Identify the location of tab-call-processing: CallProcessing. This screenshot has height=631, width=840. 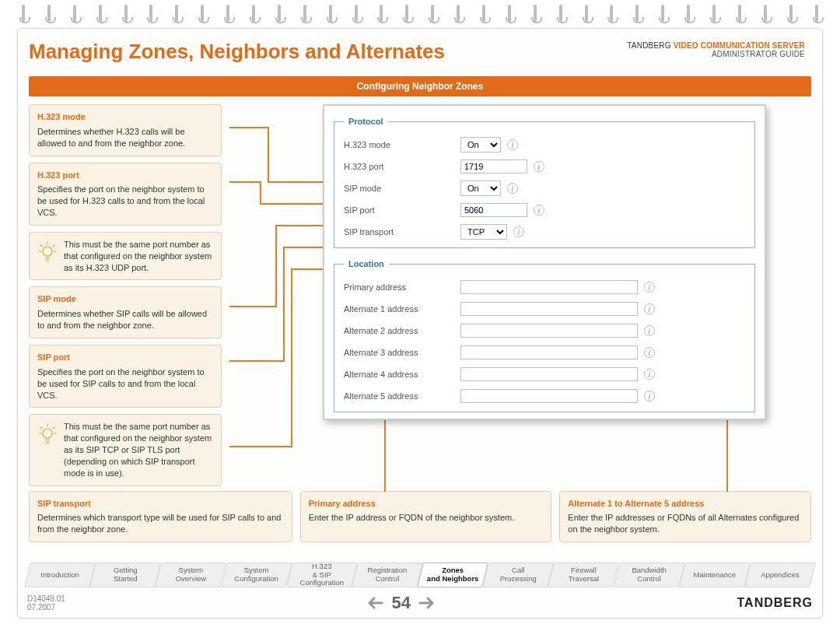
(518, 575).